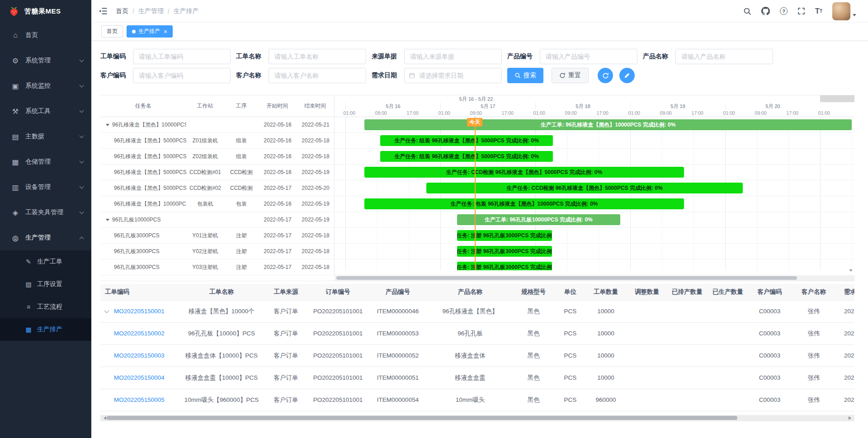 Image resolution: width=868 pixels, height=438 pixels. Describe the element at coordinates (589, 57) in the screenshot. I see `product-code-input` at that location.